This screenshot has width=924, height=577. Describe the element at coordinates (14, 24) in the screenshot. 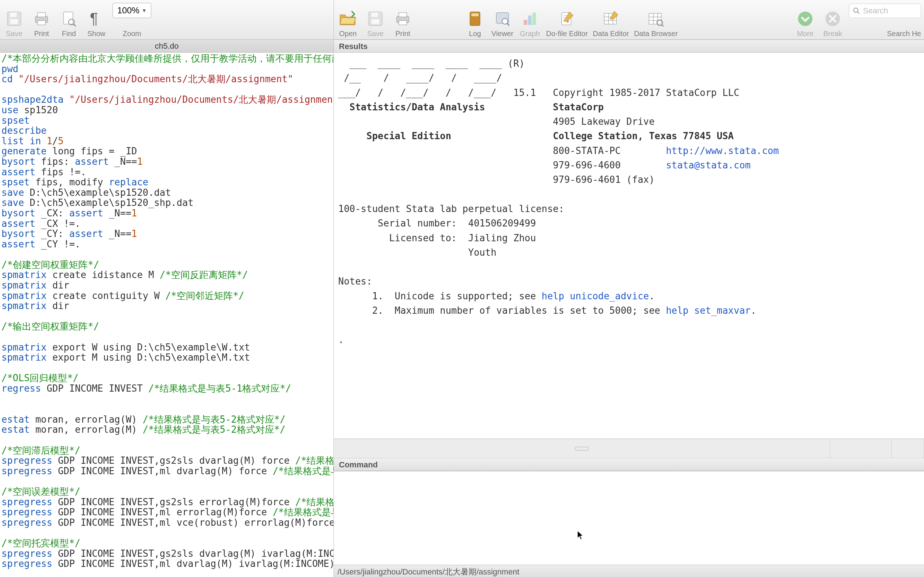

I see `save-button: Save` at that location.